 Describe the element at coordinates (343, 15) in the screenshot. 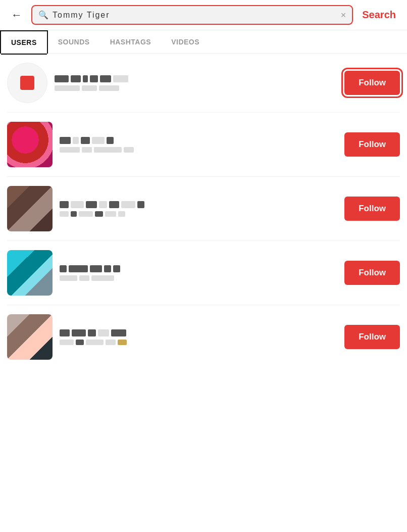

I see `clear-icon: ×` at that location.